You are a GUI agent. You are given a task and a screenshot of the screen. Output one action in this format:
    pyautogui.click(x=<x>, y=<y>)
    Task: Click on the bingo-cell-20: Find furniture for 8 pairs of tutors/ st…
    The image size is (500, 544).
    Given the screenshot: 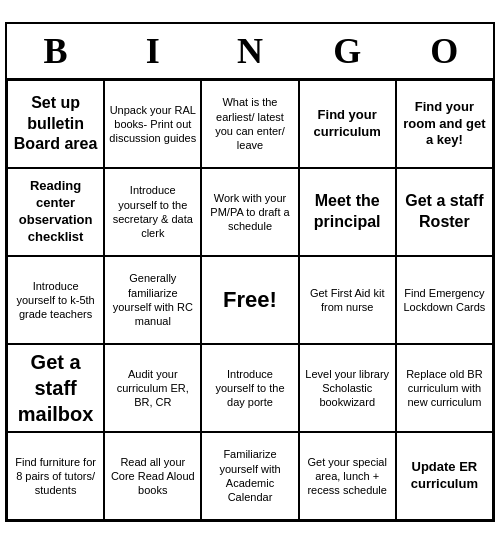 What is the action you would take?
    pyautogui.click(x=56, y=476)
    